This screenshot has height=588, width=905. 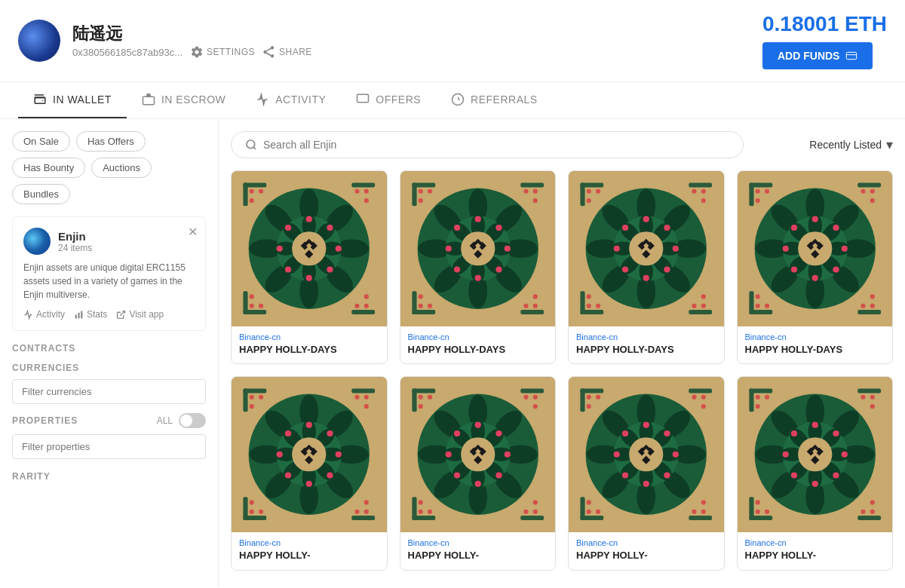 What do you see at coordinates (504, 100) in the screenshot?
I see `tab-referrals-label: REFERRALS` at bounding box center [504, 100].